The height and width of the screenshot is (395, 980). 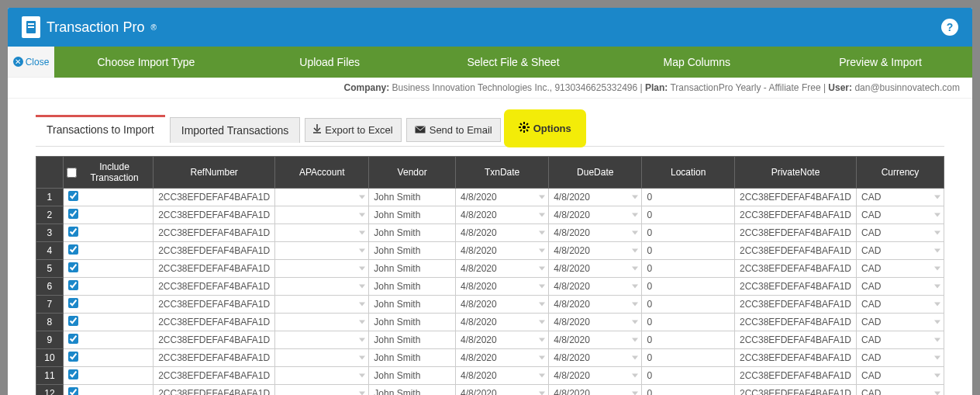 I want to click on col-location: Location, so click(x=688, y=172).